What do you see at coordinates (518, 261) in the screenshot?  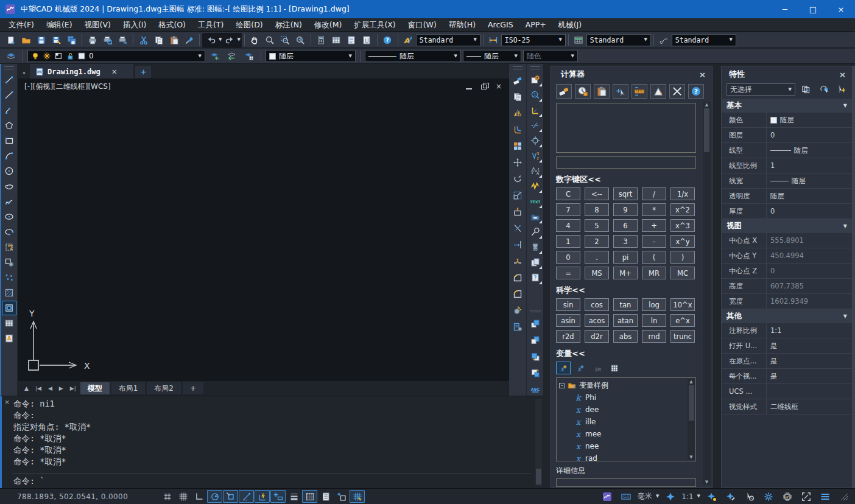 I see `break-button` at bounding box center [518, 261].